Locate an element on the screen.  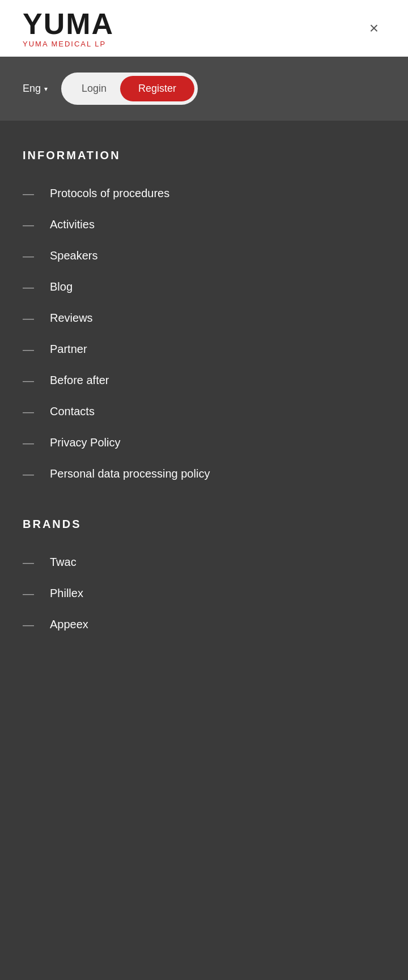
nav-item-speakers: — Speakers is located at coordinates (204, 256).